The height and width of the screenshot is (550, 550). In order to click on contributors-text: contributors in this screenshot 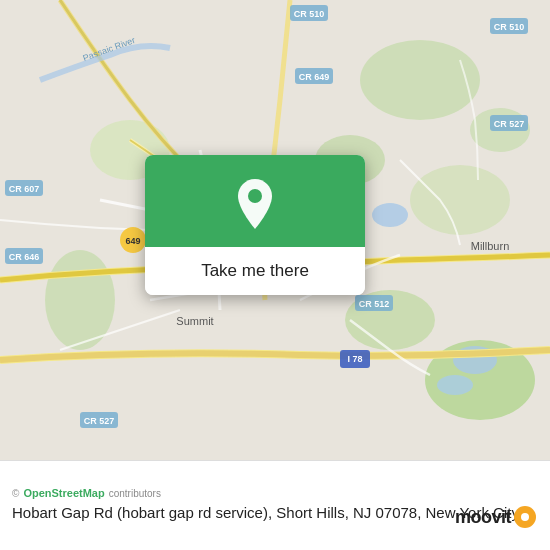, I will do `click(135, 494)`.